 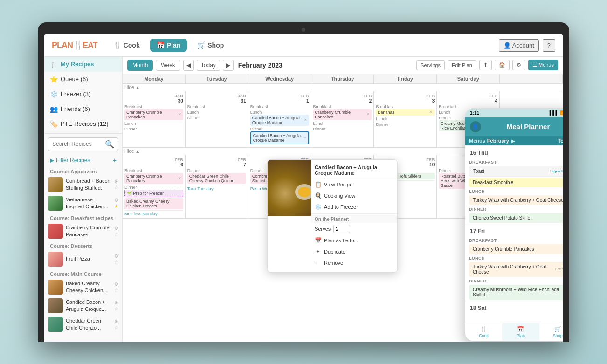 What do you see at coordinates (519, 65) in the screenshot?
I see `settings-btn: ⚙` at bounding box center [519, 65].